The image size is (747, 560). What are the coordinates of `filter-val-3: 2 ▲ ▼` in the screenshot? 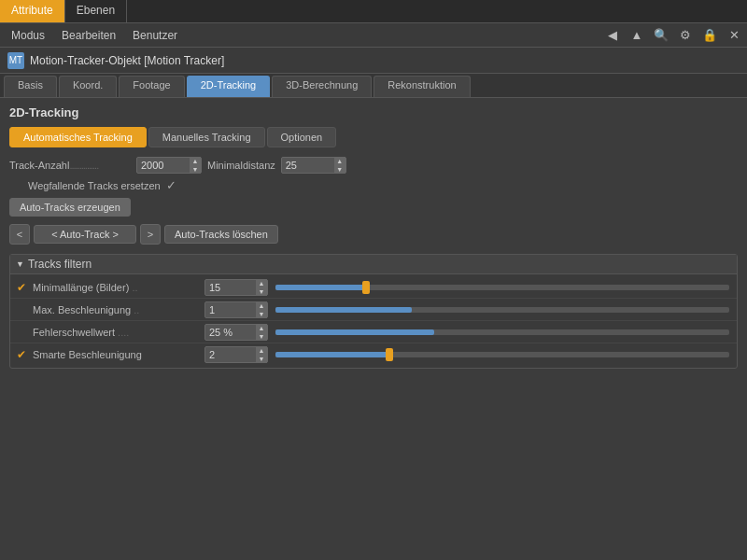 It's located at (236, 355).